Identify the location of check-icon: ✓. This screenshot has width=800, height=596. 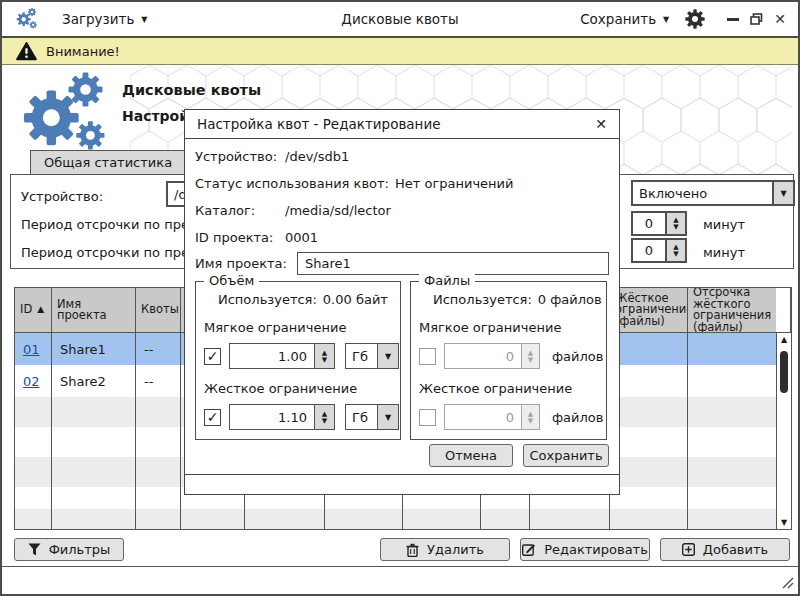
(213, 417).